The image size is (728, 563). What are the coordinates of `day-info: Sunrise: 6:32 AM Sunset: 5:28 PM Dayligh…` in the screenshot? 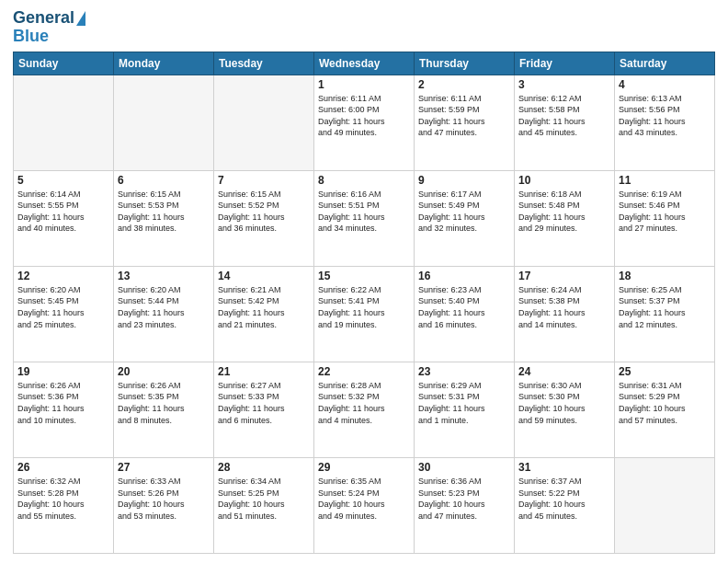 It's located at (63, 499).